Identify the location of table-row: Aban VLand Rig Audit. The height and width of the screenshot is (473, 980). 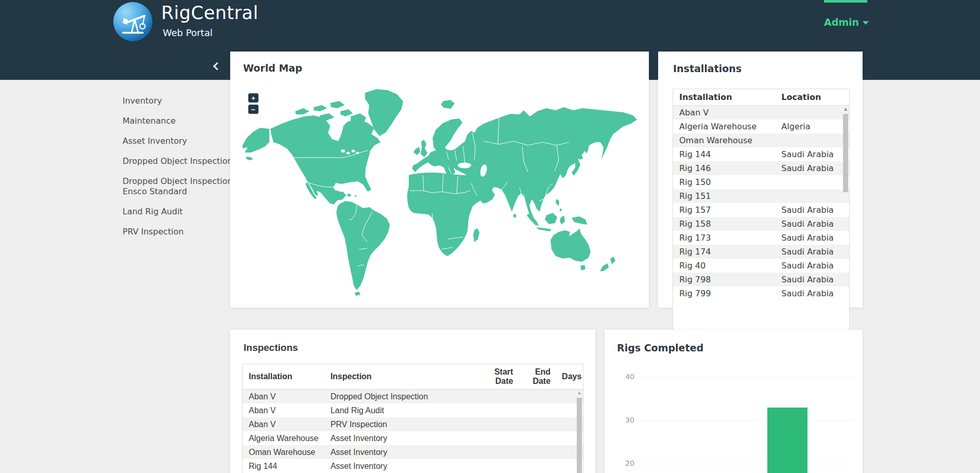
(413, 410).